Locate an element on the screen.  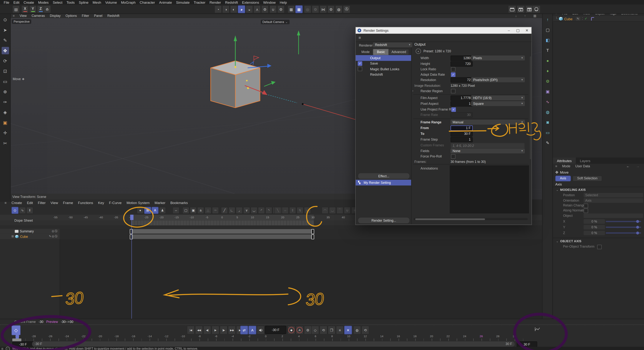
autokey-button: A is located at coordinates (300, 330).